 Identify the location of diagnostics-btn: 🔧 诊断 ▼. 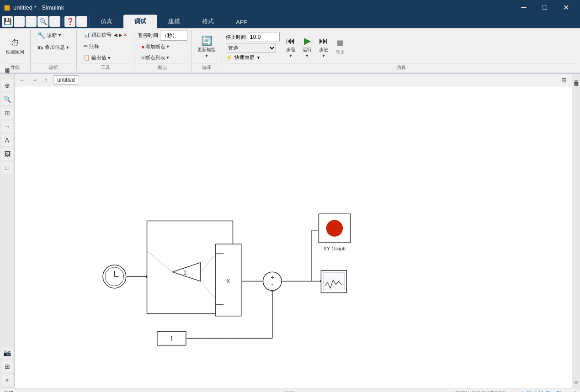
(49, 36).